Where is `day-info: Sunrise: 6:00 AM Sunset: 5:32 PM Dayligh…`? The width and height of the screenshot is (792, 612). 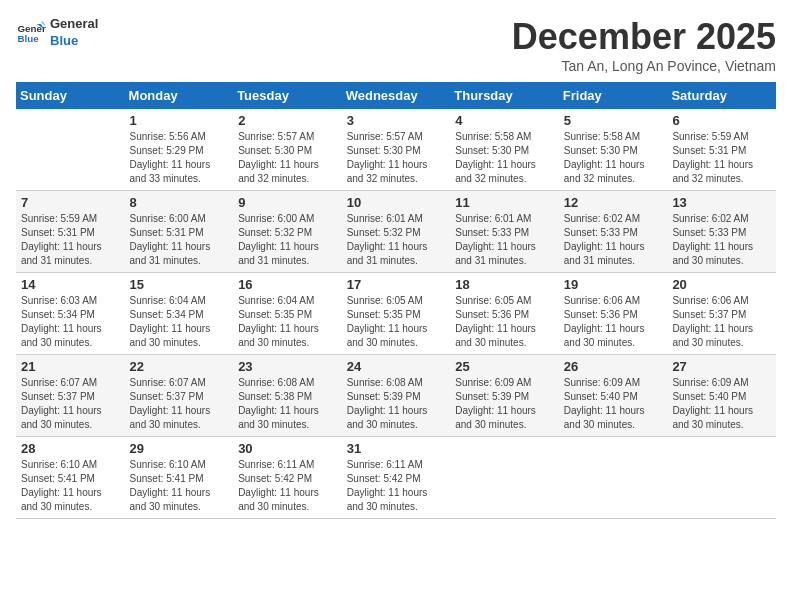
day-info: Sunrise: 6:00 AM Sunset: 5:32 PM Dayligh… is located at coordinates (288, 240).